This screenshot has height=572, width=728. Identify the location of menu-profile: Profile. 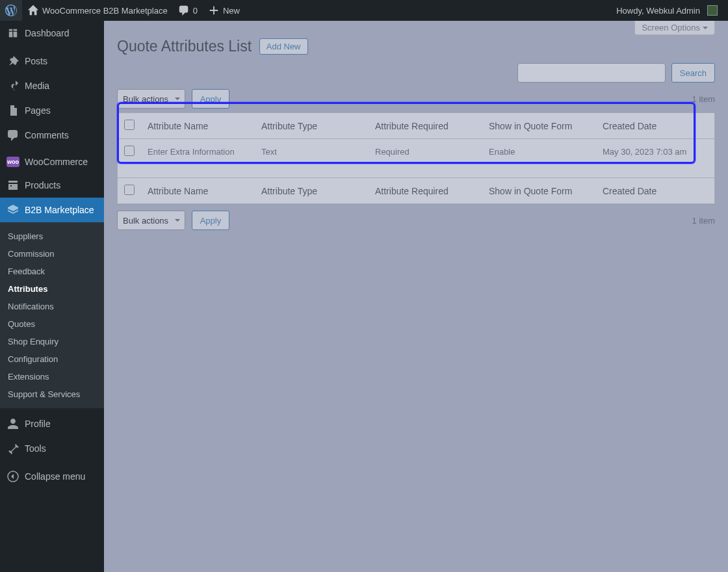
(52, 424).